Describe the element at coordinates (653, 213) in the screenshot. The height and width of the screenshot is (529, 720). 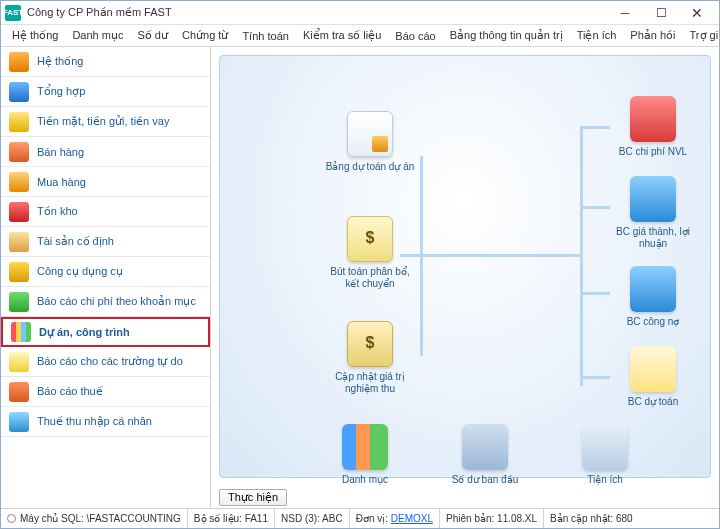
I see `tile-bc-gia-thanh: BC giá thành, lợi nhuận` at that location.